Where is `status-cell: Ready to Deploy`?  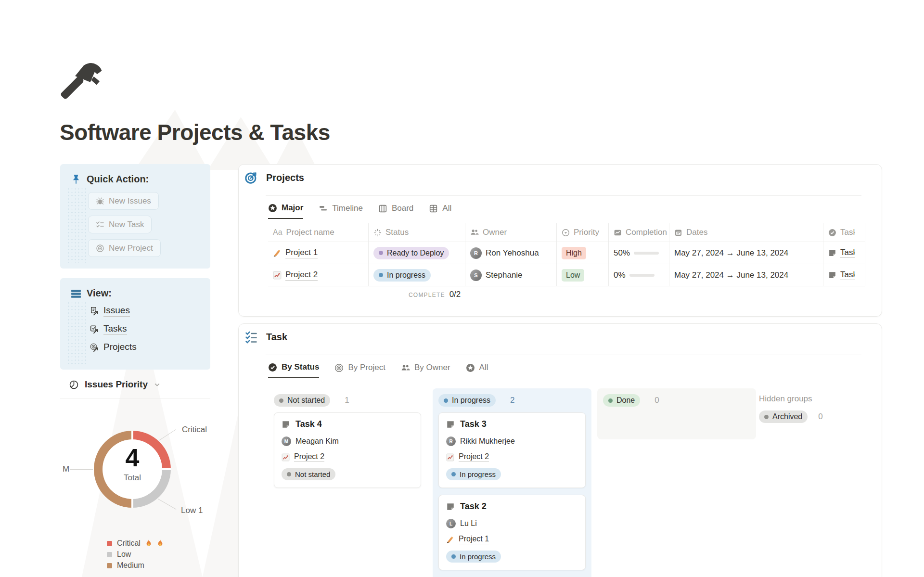 status-cell: Ready to Deploy is located at coordinates (417, 253).